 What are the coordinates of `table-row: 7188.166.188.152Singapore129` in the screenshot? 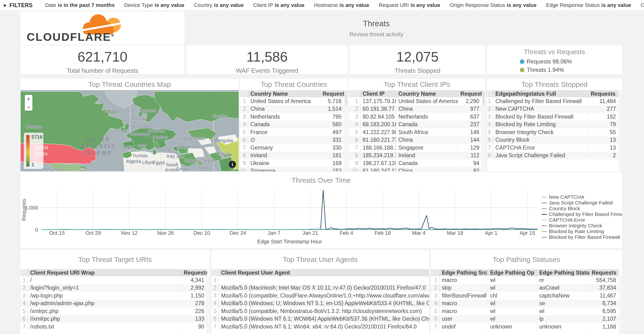 It's located at (416, 148).